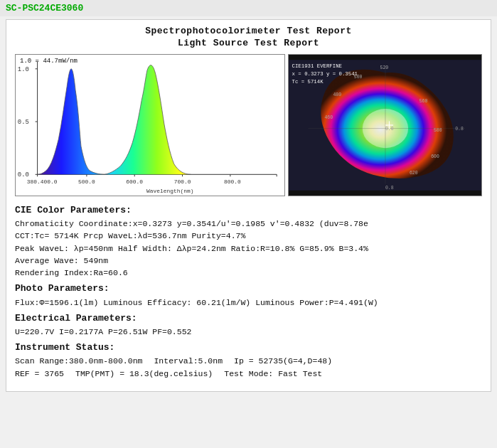 Image resolution: width=497 pixels, height=448 pixels. What do you see at coordinates (249, 31) in the screenshot?
I see `report-title-line1: Spectrophotocolorimeter Test Report` at bounding box center [249, 31].